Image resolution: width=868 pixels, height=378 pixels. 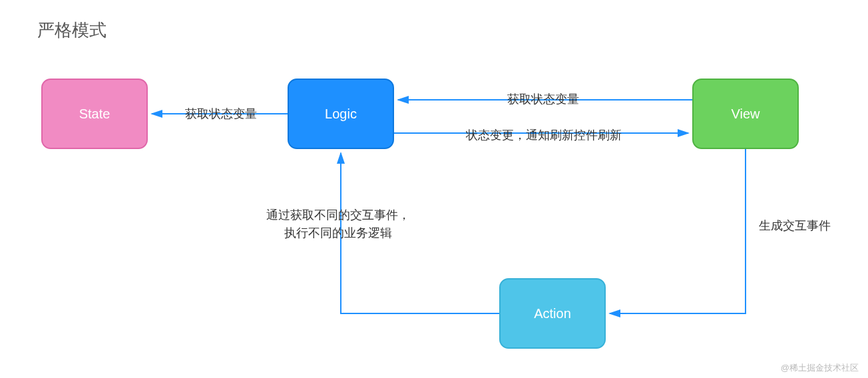 I want to click on edge-view-to-action, so click(x=678, y=232).